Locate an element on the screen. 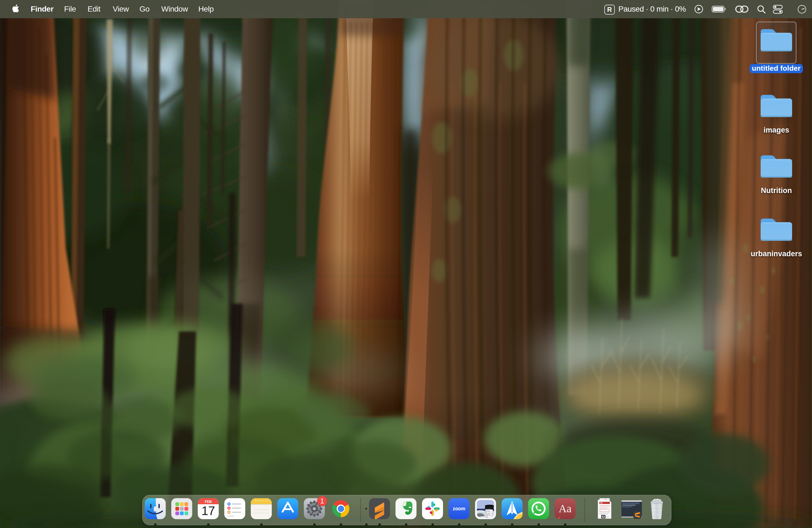 This screenshot has width=812, height=528. svg-text: 17 is located at coordinates (208, 511).